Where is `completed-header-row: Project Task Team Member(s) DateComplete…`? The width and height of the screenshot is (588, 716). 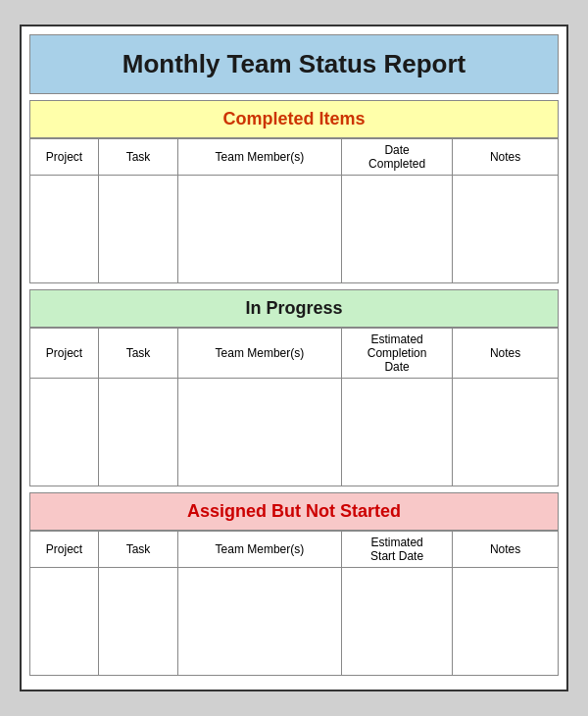
completed-header-row: Project Task Team Member(s) DateComplete… is located at coordinates (294, 157).